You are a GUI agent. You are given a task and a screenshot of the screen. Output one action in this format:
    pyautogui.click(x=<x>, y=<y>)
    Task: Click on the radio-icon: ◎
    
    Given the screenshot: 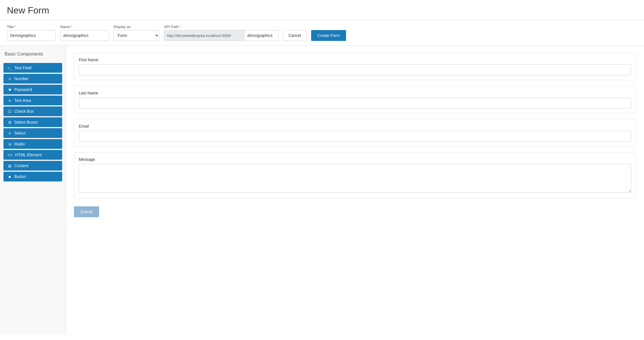 What is the action you would take?
    pyautogui.click(x=10, y=144)
    